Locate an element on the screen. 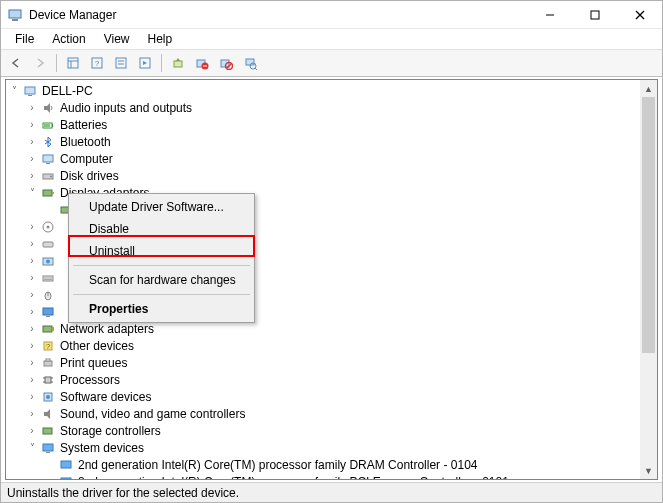 This screenshot has height=503, width=663. tree-printq: › Print queues is located at coordinates (332, 362).